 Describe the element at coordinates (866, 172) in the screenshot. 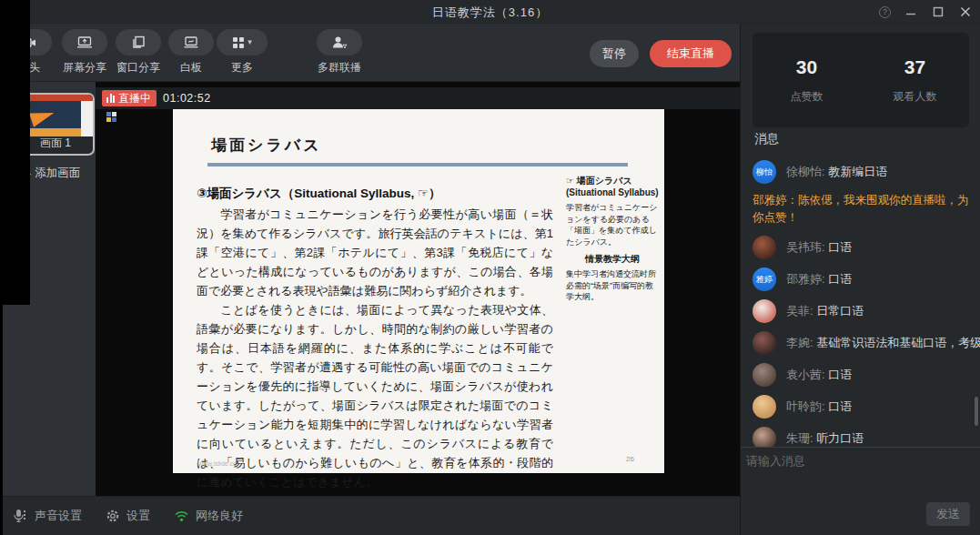

I see `message-row: 柳怡徐柳怡: 教新编日语` at that location.